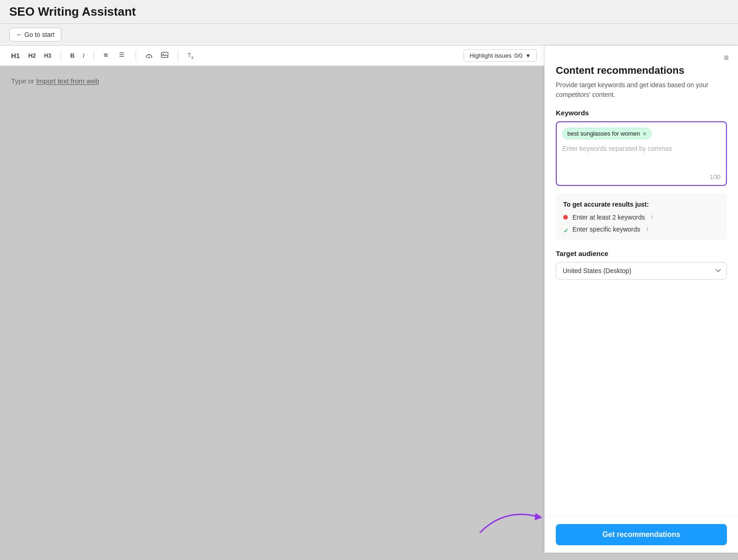 The image size is (738, 560). I want to click on go-to-start-button: ← Go to start, so click(35, 35).